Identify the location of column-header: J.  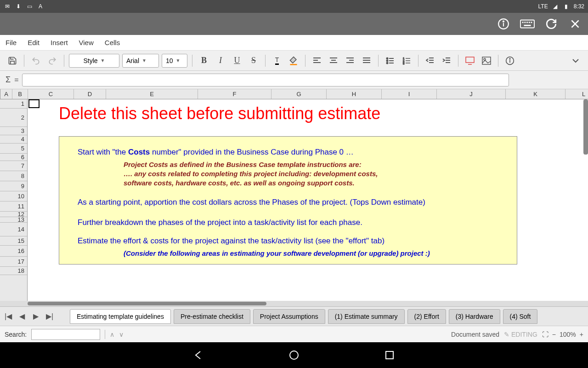
(471, 94).